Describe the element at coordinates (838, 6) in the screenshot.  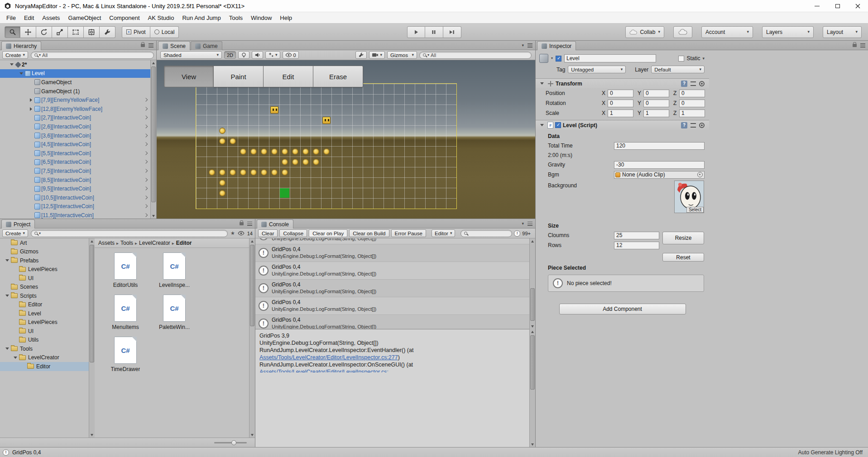
I see `maximize-button` at that location.